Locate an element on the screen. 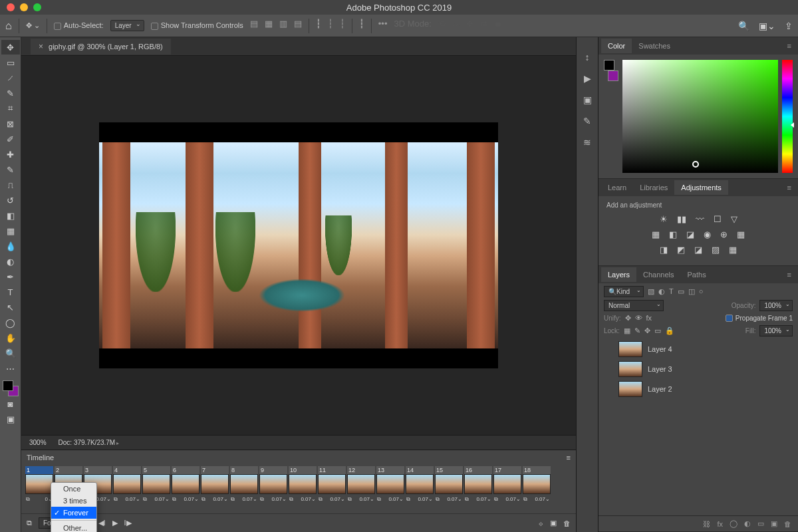 Image resolution: width=798 pixels, height=532 pixels. timeline-frame: 10⧉0.07⌄ is located at coordinates (303, 489).